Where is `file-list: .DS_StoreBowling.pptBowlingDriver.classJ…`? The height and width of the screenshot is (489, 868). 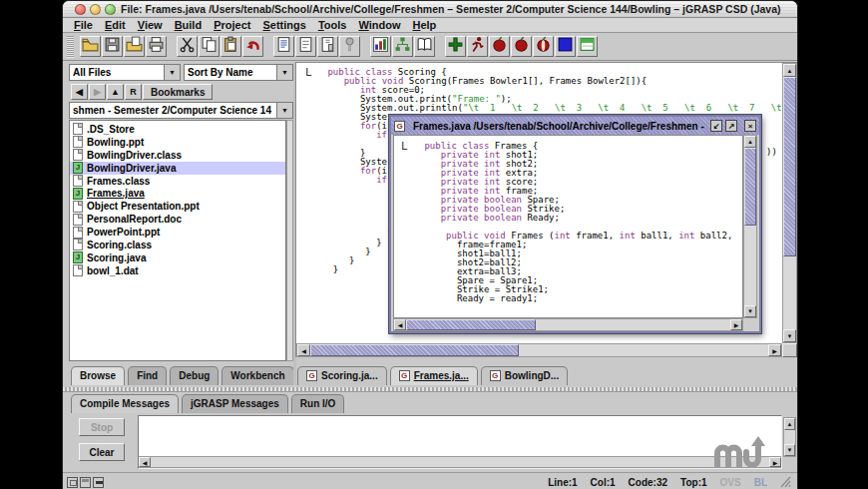 file-list: .DS_StoreBowling.pptBowlingDriver.classJ… is located at coordinates (178, 241).